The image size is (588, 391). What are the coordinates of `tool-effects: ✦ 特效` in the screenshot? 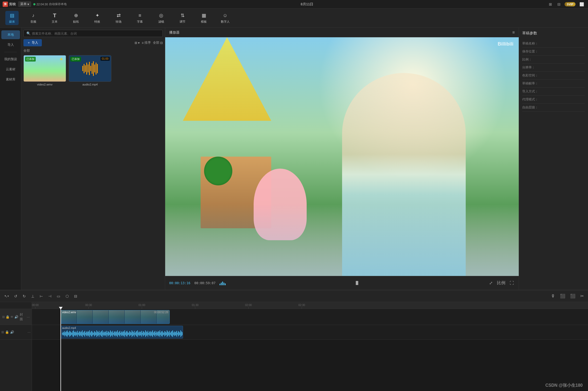 It's located at (97, 18).